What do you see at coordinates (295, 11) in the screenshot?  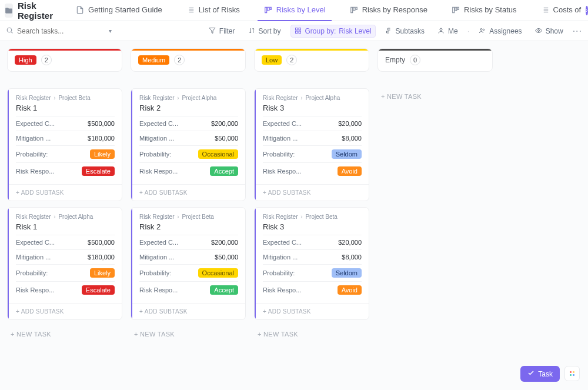 I see `tab-risks-by-level: Risks by Level` at bounding box center [295, 11].